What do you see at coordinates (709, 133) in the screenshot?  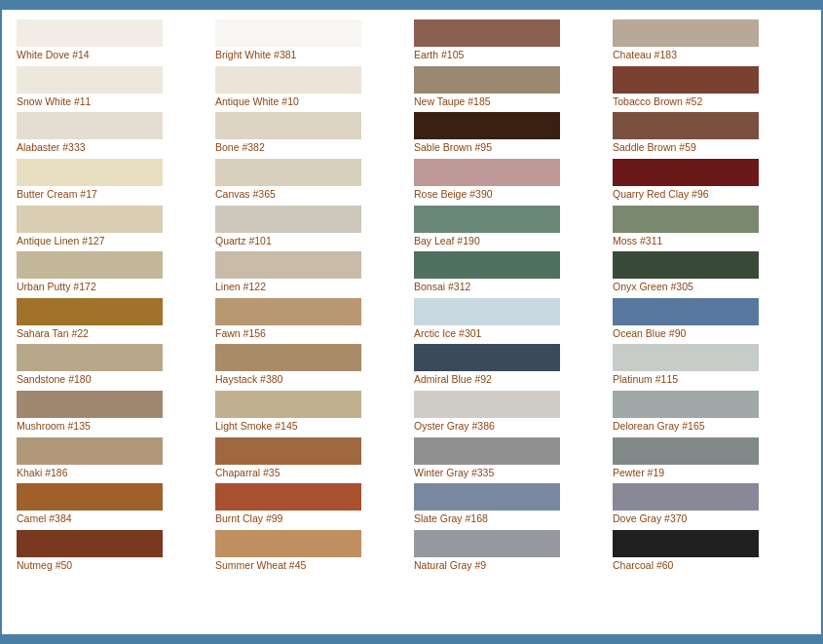 I see `color-item: Saddle Brown #59` at bounding box center [709, 133].